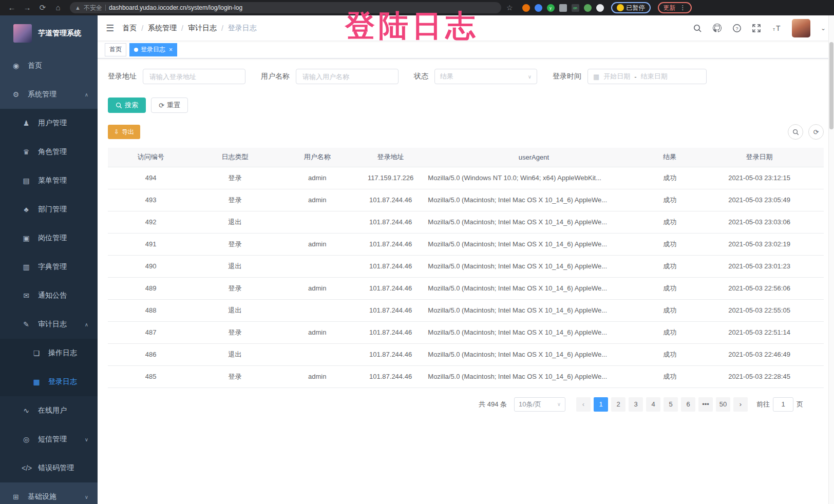  Describe the element at coordinates (49, 493) in the screenshot. I see `sidebar-item-infrastructure: ⊞基础设施∨` at that location.